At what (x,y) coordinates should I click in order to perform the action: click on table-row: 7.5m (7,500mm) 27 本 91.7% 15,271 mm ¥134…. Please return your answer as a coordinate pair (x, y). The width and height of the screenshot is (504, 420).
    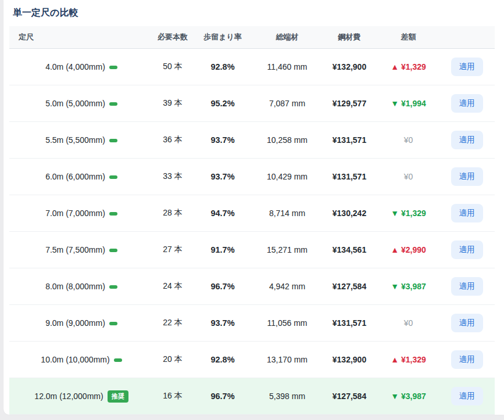
    Looking at the image, I should click on (252, 250).